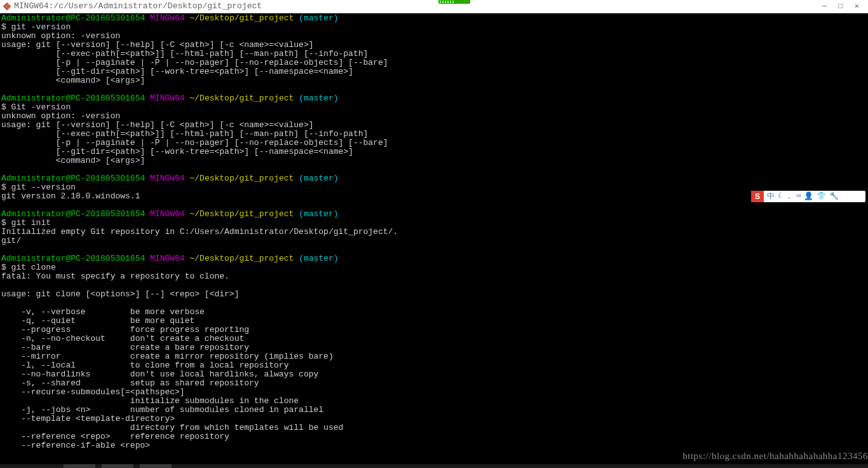  Describe the element at coordinates (834, 196) in the screenshot. I see `ime-wrench-icon: 🔧` at that location.